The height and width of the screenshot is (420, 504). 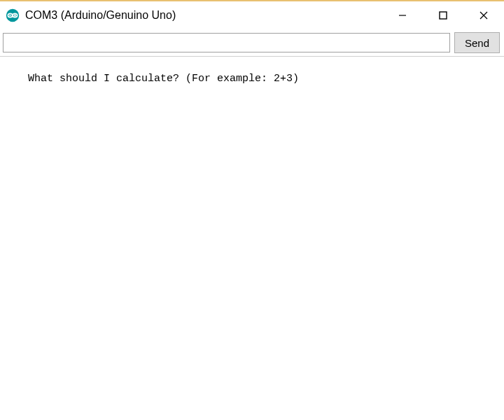 I want to click on close-button, so click(x=484, y=15).